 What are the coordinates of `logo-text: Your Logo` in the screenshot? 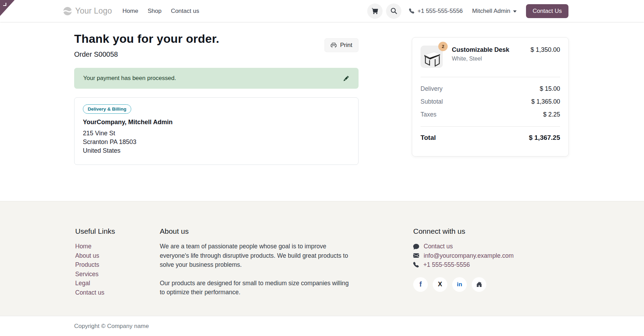 It's located at (94, 11).